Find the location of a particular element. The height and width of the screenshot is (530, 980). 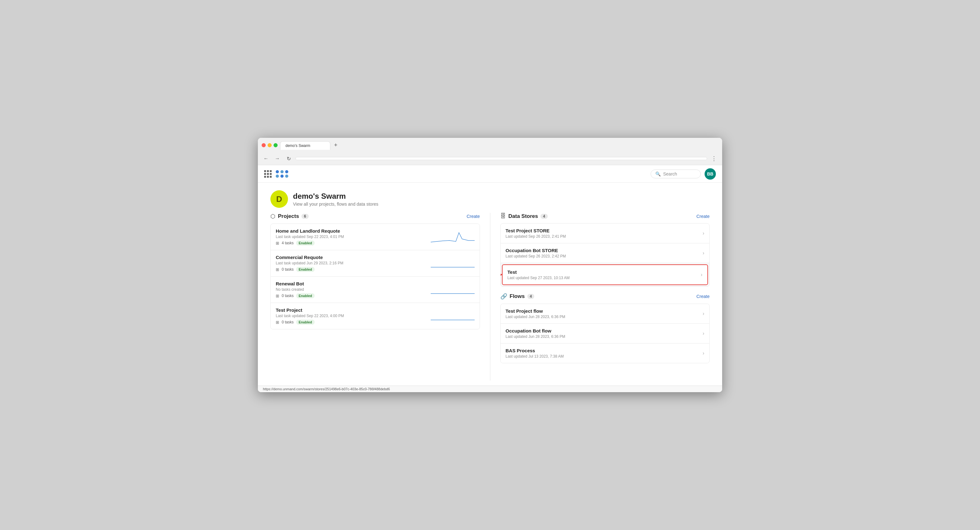

app-header: 🔍 Search BB is located at coordinates (490, 174).